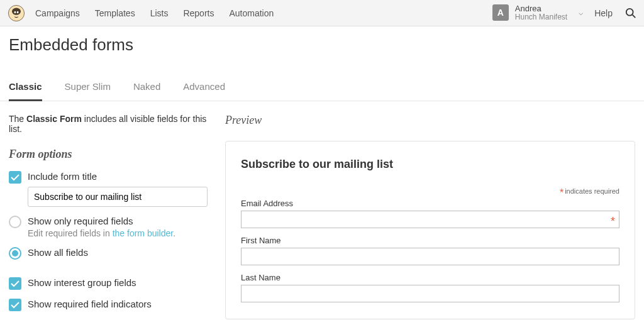  I want to click on top-nav: Campaigns Templates Lists Reports Automa…, so click(322, 13).